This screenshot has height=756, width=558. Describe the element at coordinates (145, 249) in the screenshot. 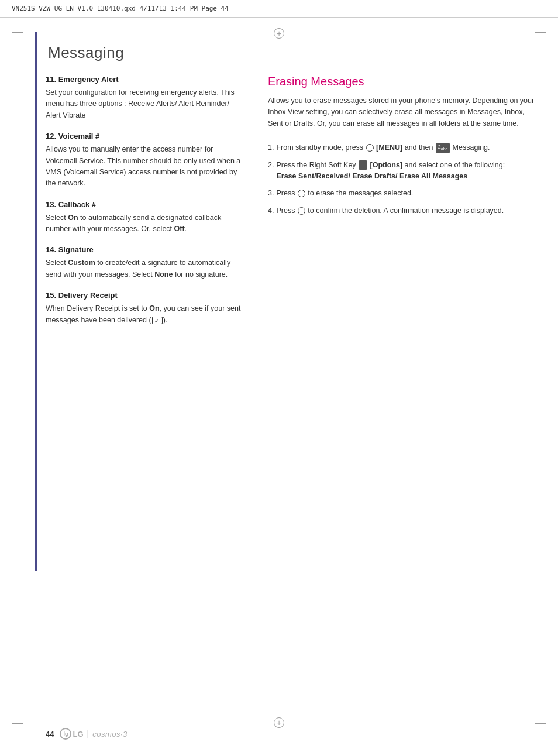

I see `section-heading-signature: 14. Signature` at that location.